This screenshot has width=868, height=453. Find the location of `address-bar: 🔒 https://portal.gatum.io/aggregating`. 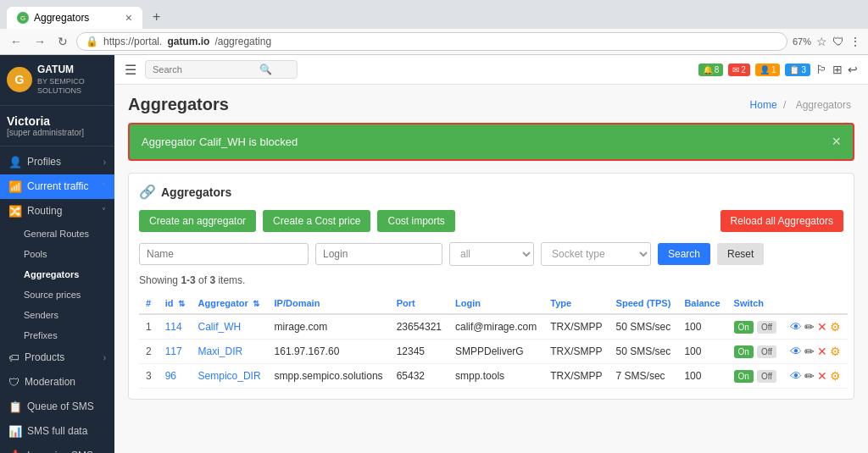

address-bar: 🔒 https://portal.gatum.io/aggregating is located at coordinates (432, 41).